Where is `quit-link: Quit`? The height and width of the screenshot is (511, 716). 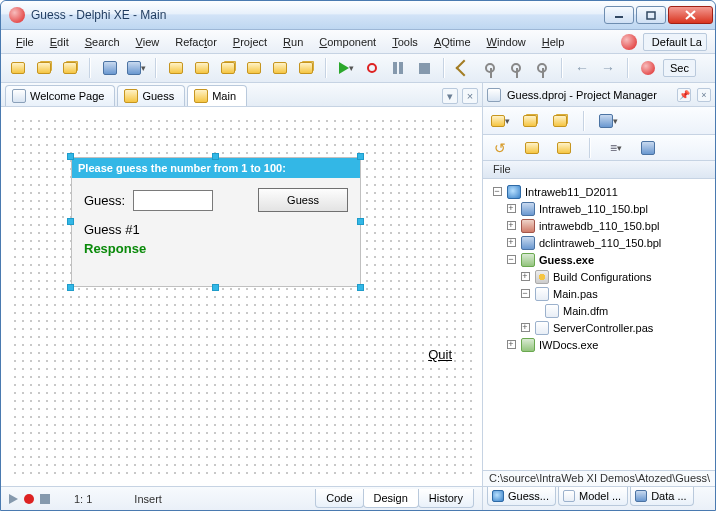 quit-link: Quit is located at coordinates (440, 354).